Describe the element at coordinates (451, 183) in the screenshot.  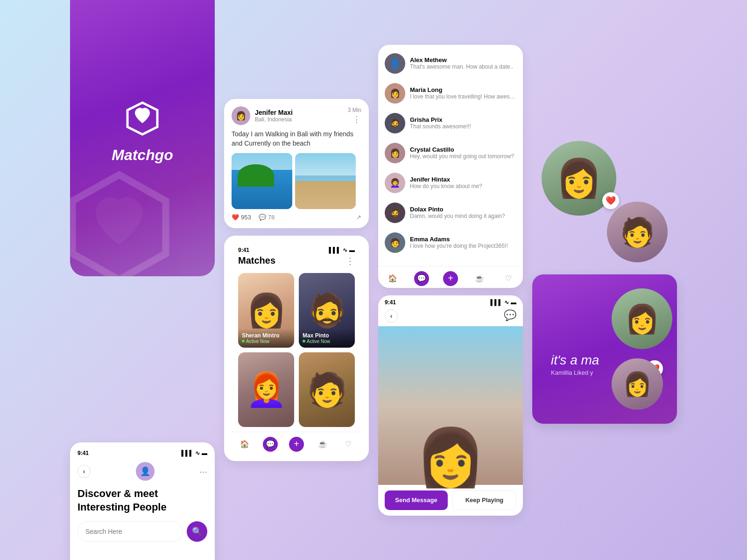
I see `list-item: 👩‍🦱 Jenifer Hintax How do you know about…` at that location.